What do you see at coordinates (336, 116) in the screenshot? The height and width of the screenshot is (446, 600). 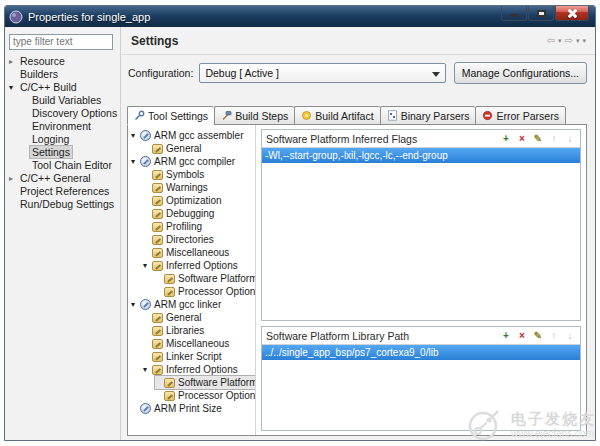 I see `tab-build-artifact: Build Artifact` at bounding box center [336, 116].